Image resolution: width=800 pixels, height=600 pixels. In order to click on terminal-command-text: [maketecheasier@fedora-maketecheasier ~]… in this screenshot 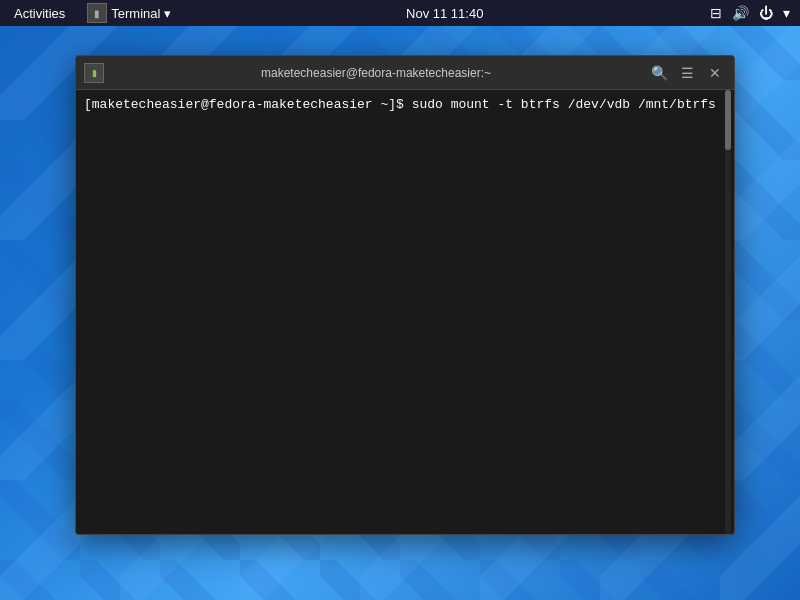, I will do `click(400, 104)`.